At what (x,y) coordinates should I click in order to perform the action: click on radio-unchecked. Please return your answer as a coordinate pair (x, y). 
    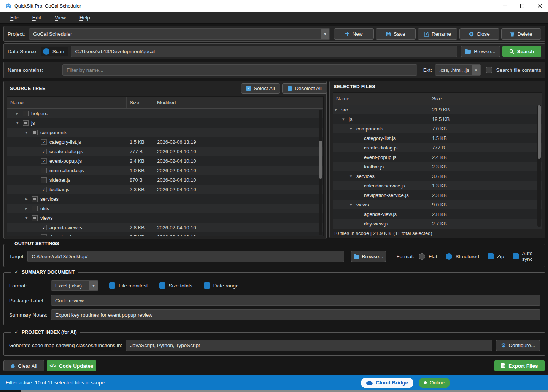
    Looking at the image, I should click on (422, 256).